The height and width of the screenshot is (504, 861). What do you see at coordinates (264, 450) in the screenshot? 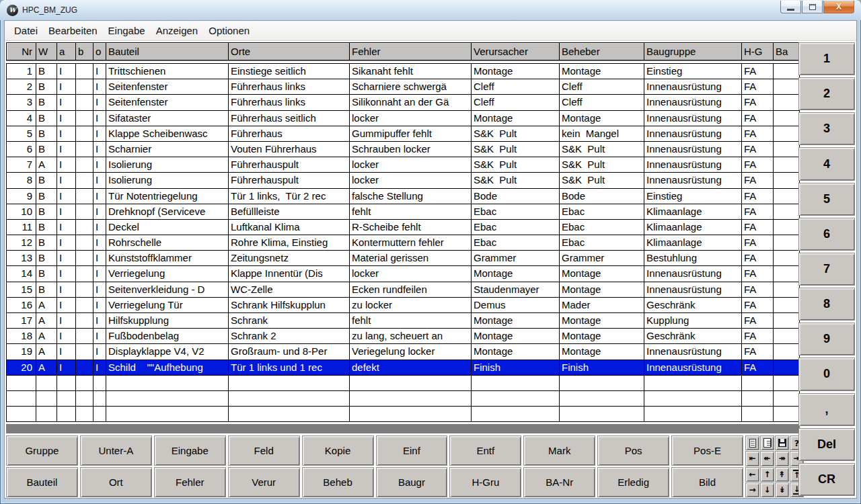
I see `action-button-feld: Feld` at bounding box center [264, 450].